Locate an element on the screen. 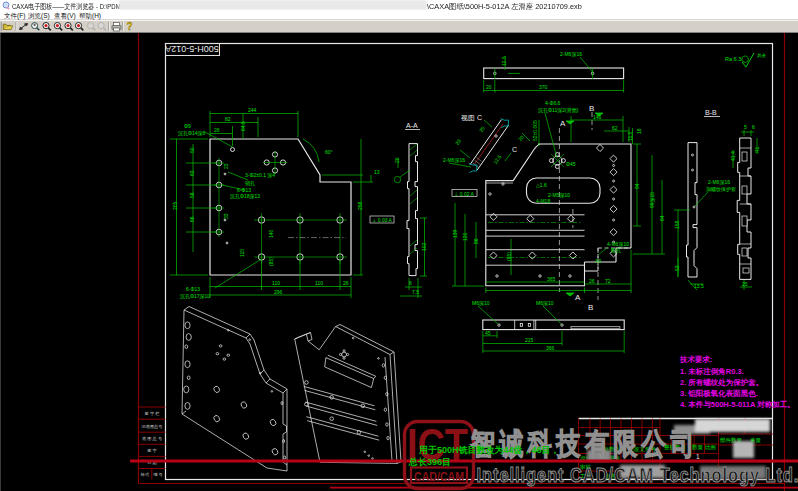 The image size is (798, 491). svg-text: 用于500H铣目数改为44齿，46目， is located at coordinates (489, 450).